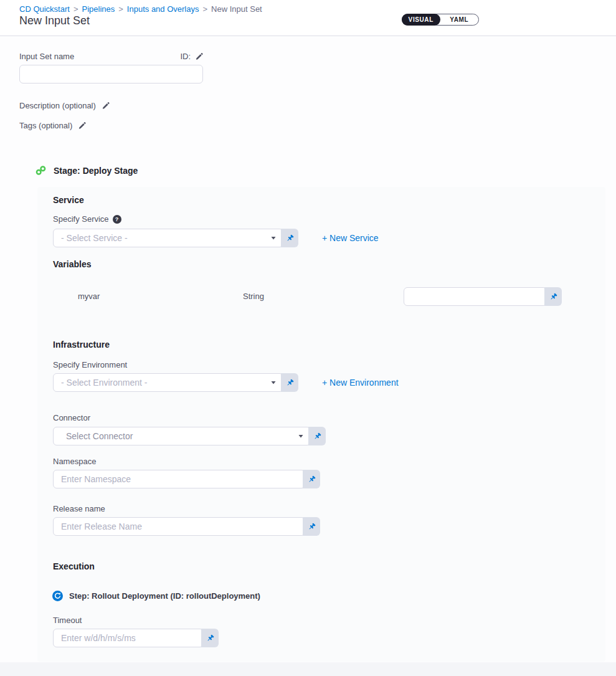  I want to click on page-bottom-band, so click(308, 669).